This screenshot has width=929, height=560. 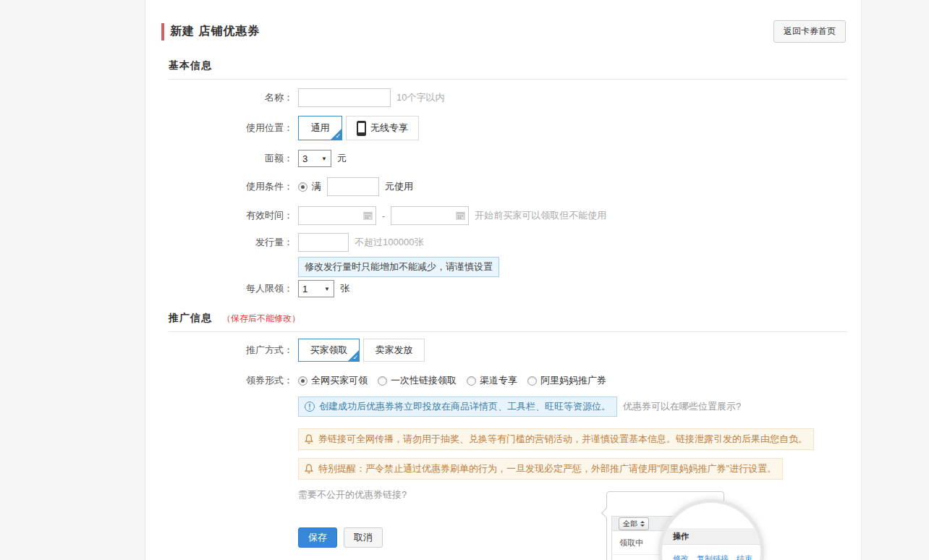 I want to click on position-row: 使用位置： 通用 无线专享, so click(x=504, y=128).